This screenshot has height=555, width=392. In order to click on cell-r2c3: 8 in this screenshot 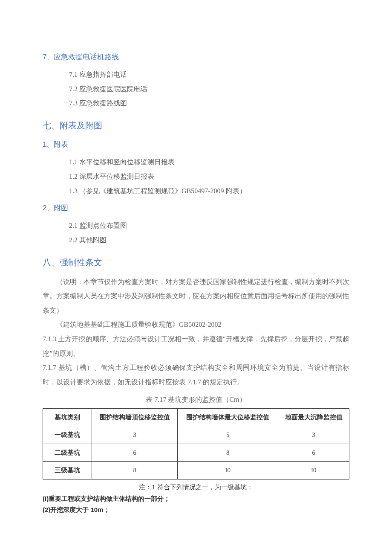, I will do `click(228, 453)`.